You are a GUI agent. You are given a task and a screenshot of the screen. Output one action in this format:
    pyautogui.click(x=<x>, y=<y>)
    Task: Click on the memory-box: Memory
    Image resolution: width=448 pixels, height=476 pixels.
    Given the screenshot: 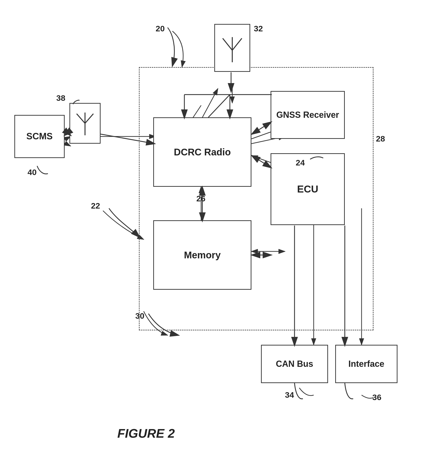 What is the action you would take?
    pyautogui.click(x=202, y=255)
    